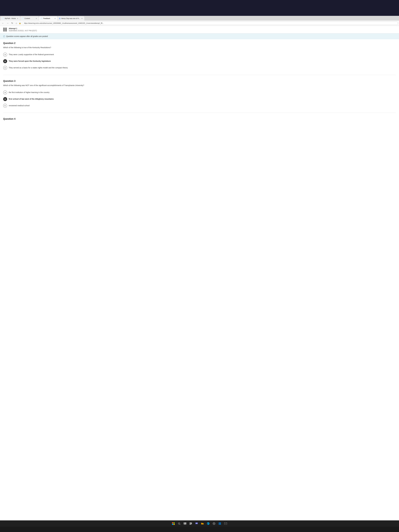 Image resolution: width=399 pixels, height=532 pixels. Describe the element at coordinates (200, 68) in the screenshot. I see `question-2-option-c: C They served as a basis for a states ri…` at that location.